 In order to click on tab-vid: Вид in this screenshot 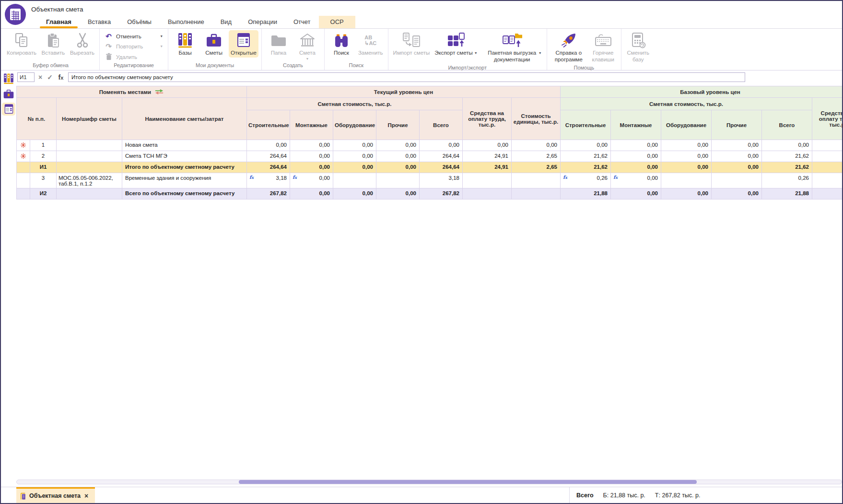, I will do `click(226, 22)`.